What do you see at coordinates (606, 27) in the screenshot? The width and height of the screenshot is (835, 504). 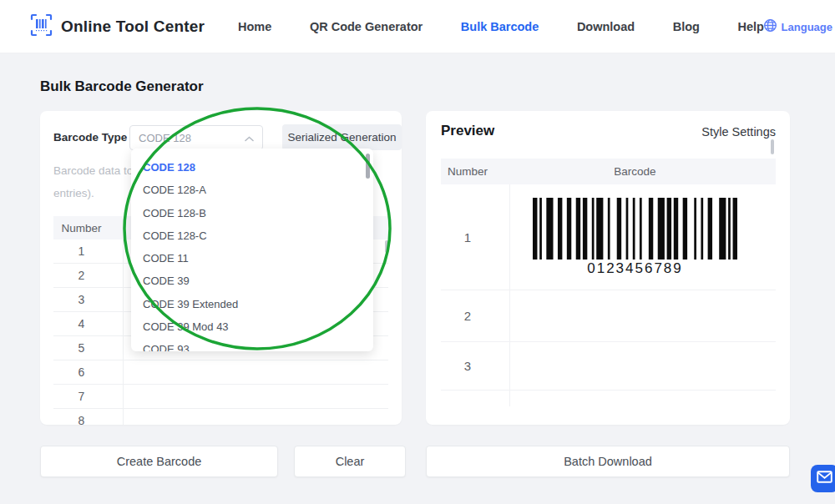 I see `nav-item-download: Download` at bounding box center [606, 27].